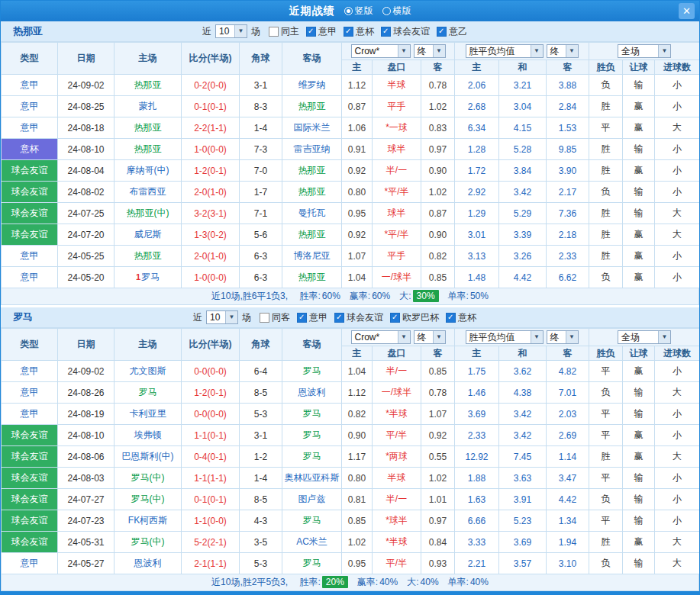 The width and height of the screenshot is (700, 595). What do you see at coordinates (312, 256) in the screenshot?
I see `away-team: 博洛尼亚` at bounding box center [312, 256].